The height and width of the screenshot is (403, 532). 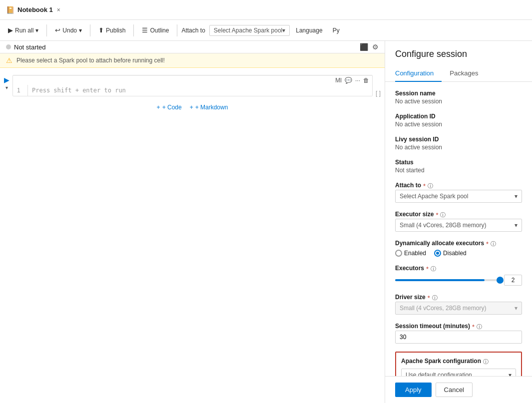 What do you see at coordinates (459, 362) in the screenshot?
I see `apache-spark-label-row: Apache Spark configuration ⓘ` at bounding box center [459, 362].